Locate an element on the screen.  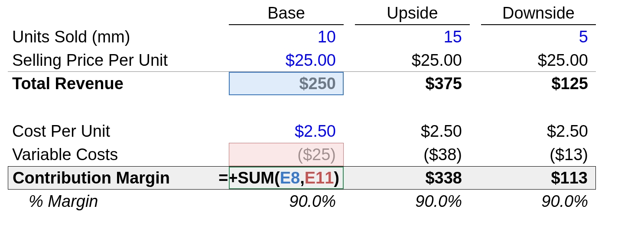
formula-sep: , is located at coordinates (302, 178).